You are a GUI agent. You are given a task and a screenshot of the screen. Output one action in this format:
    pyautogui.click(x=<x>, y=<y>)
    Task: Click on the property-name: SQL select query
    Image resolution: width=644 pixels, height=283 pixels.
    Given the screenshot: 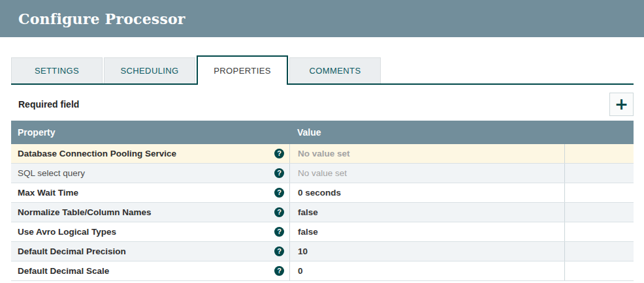 What is the action you would take?
    pyautogui.click(x=51, y=173)
    